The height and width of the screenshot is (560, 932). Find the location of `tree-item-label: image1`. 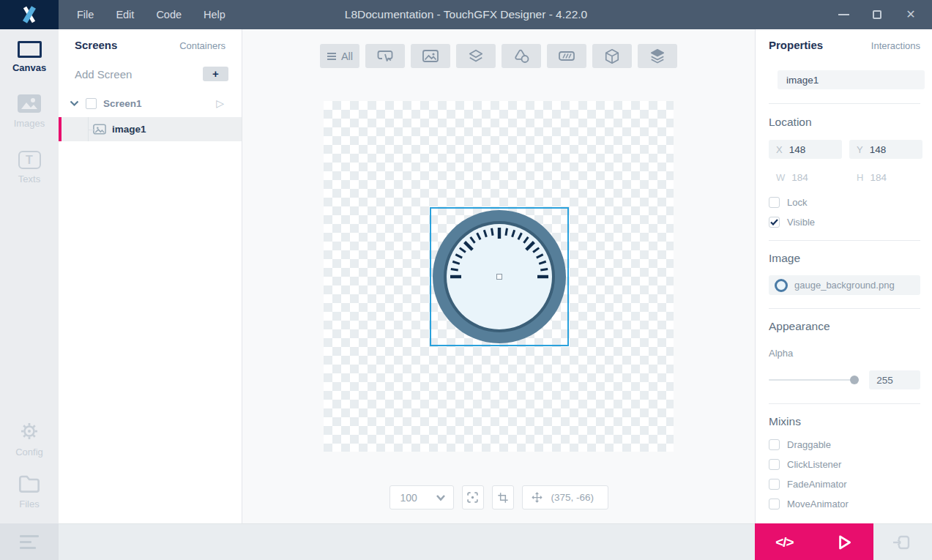

tree-item-label: image1 is located at coordinates (129, 129).